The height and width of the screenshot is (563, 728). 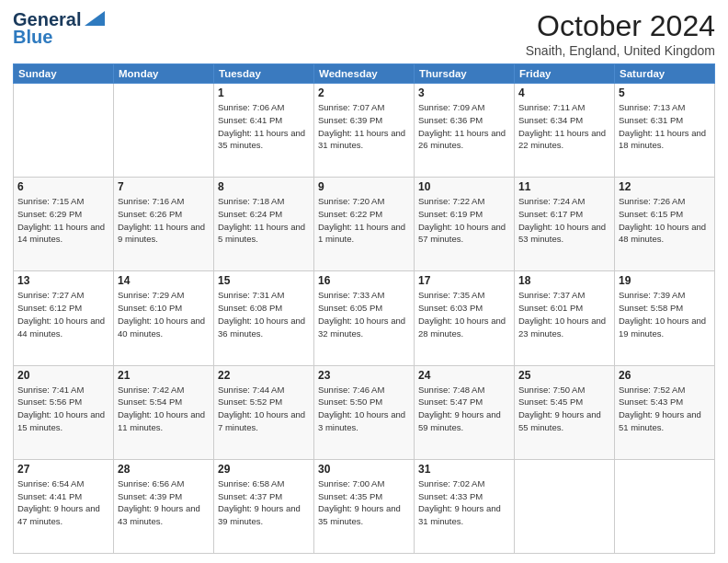 What do you see at coordinates (364, 127) in the screenshot?
I see `day-info: Sunrise: 7:07 AM Sunset: 6:39 PM Dayligh…` at bounding box center [364, 127].